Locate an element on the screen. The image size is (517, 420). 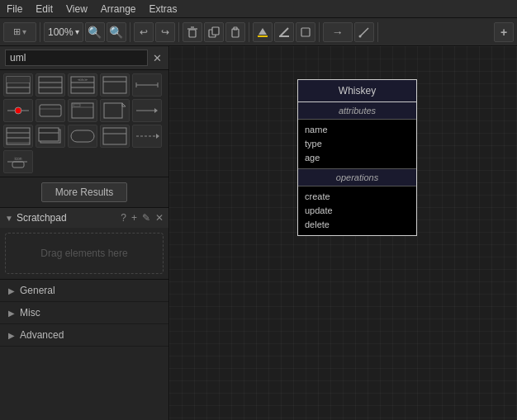
copy-button is located at coordinates (214, 32).